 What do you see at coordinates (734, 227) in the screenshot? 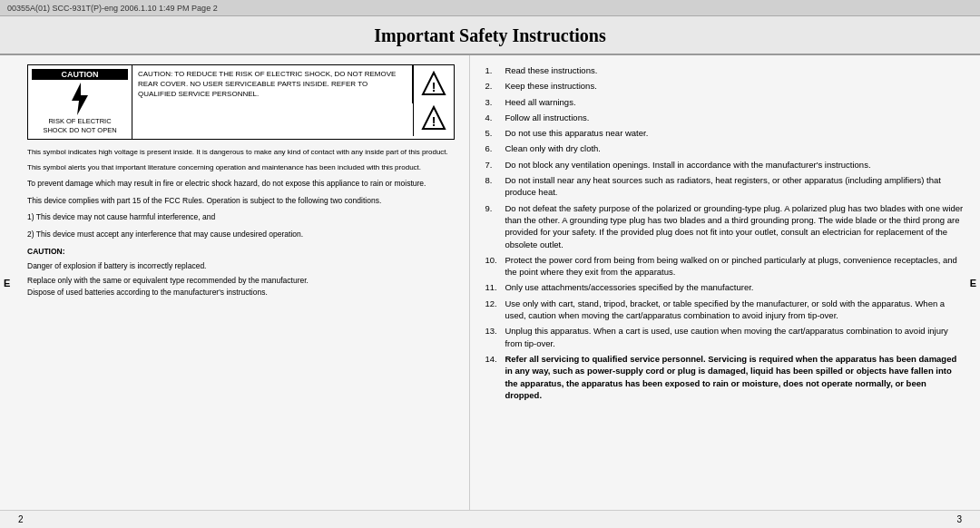
I see `instruction-text-9: Do not defeat the safety purpose of the …` at bounding box center [734, 227].